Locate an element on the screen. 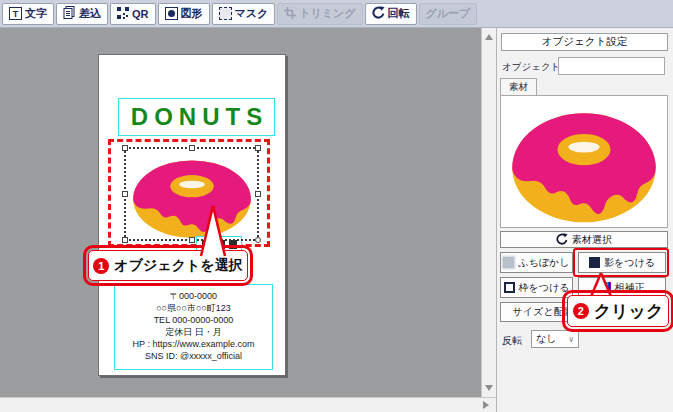 The width and height of the screenshot is (673, 412). flip-value: なし is located at coordinates (546, 339).